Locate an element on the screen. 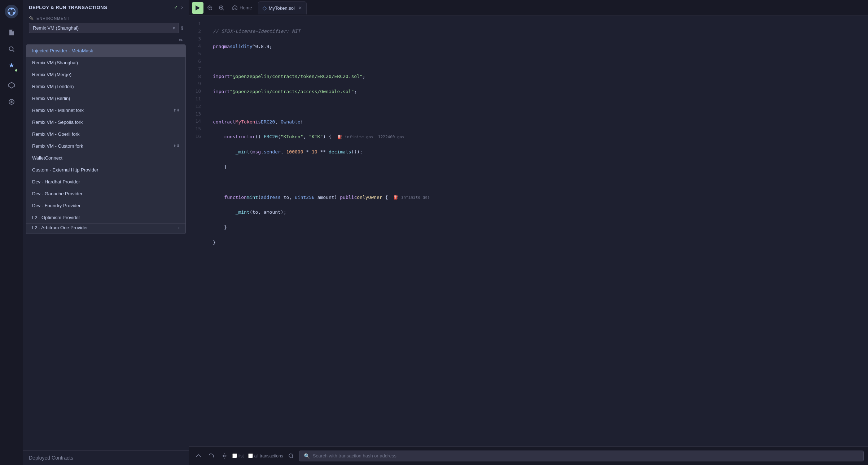 Image resolution: width=868 pixels, height=465 pixels. environment-dropdown: Injected Provider - MetaMask Remix VM (S… is located at coordinates (106, 139).